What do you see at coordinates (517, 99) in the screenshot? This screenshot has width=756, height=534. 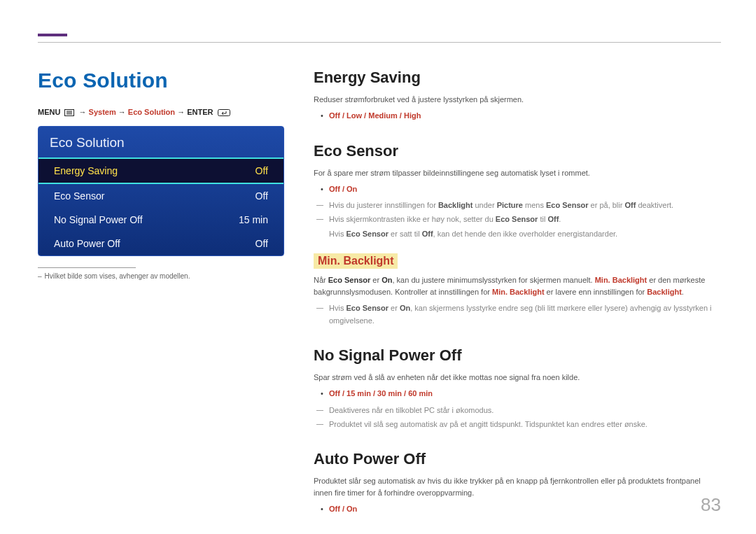 I see `desc-energy-saving: Reduser strømforbruket ved å justere lys…` at bounding box center [517, 99].